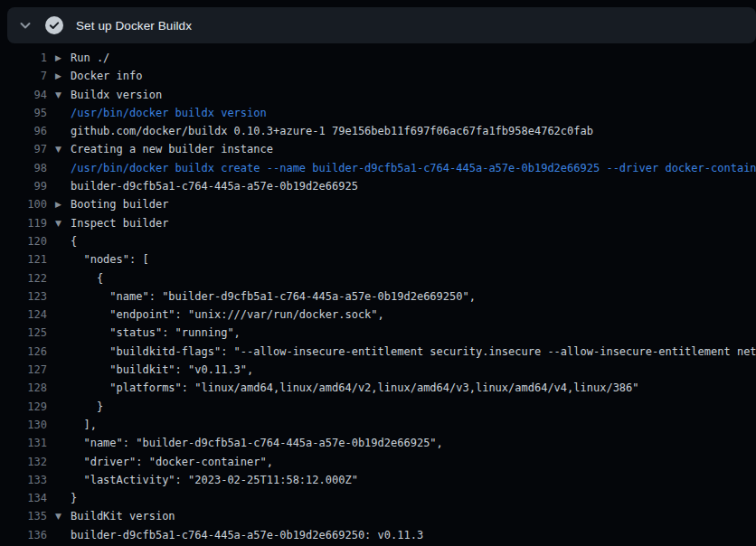 This screenshot has width=756, height=546. What do you see at coordinates (413, 76) in the screenshot?
I see `group-title: Docker info` at bounding box center [413, 76].